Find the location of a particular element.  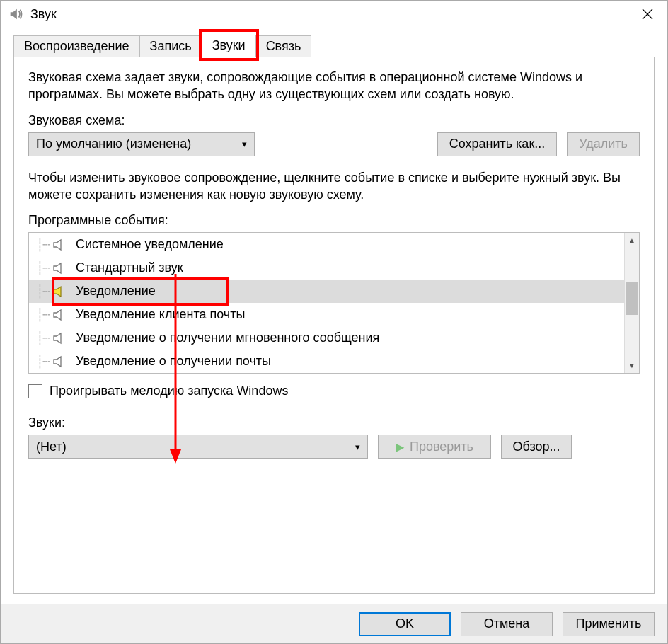

events-description: Чтобы изменить звуковое сопровождение, щ… is located at coordinates (334, 187).